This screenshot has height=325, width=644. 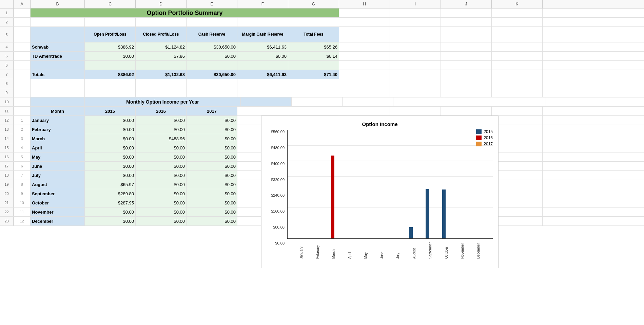 I want to click on cell-9i, so click(x=415, y=93).